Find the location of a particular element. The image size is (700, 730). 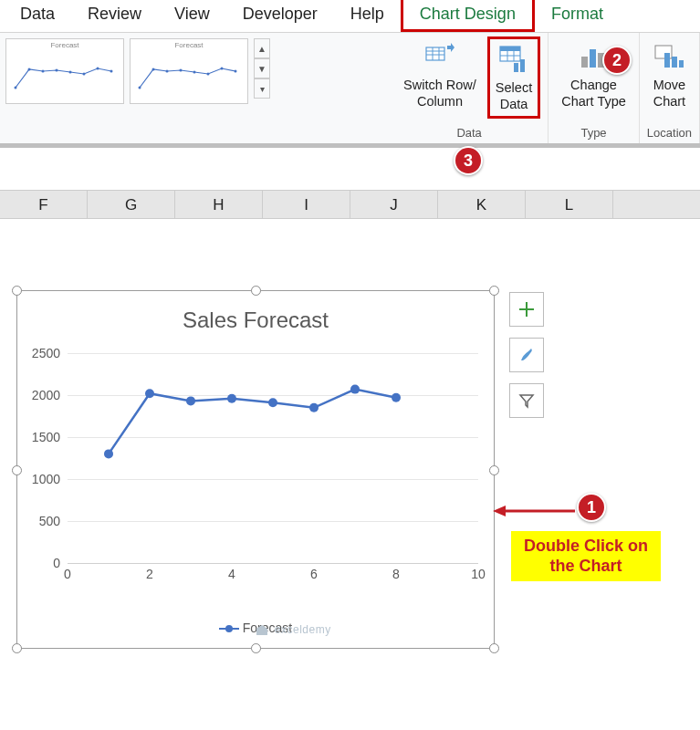

gallery-scroll-up: ▲ is located at coordinates (262, 48).